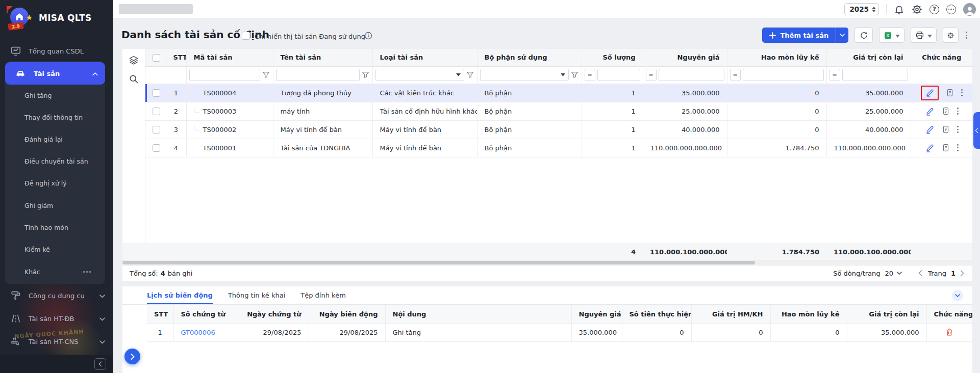 This screenshot has width=980, height=373. What do you see at coordinates (685, 58) in the screenshot?
I see `column-header-nguyen-gia: Nguyên giá` at bounding box center [685, 58].